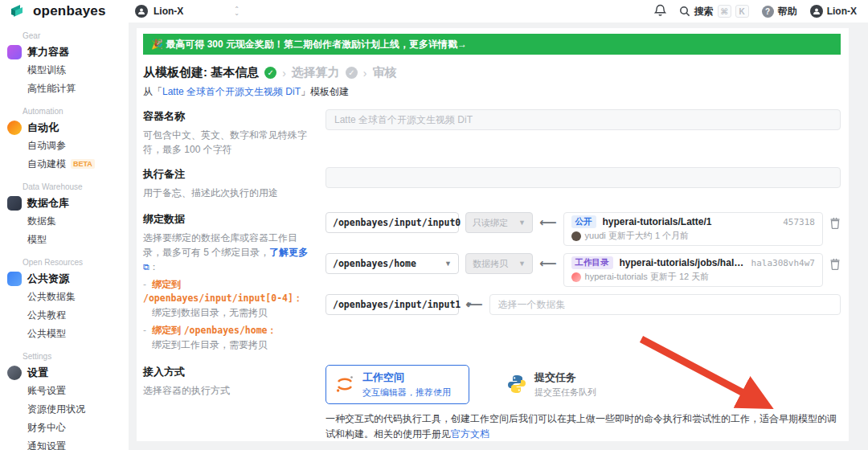  I want to click on sidebar-section-automation: Automation, so click(76, 111).